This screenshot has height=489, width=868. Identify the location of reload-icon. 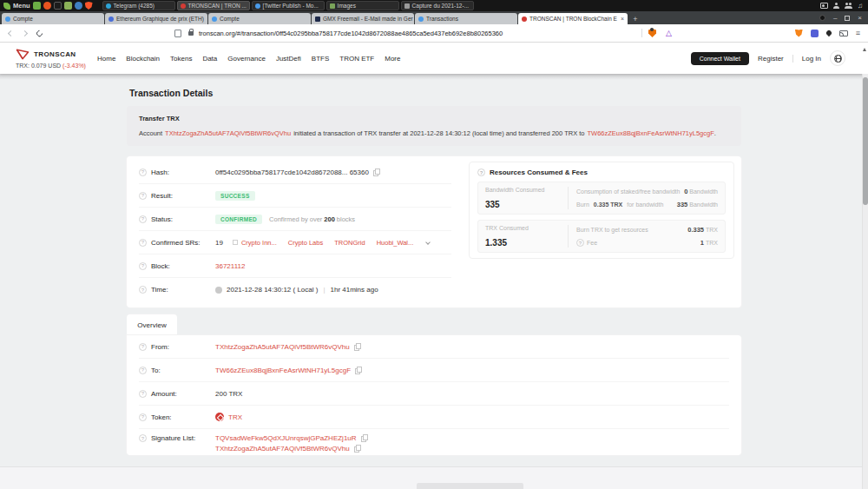
(40, 33).